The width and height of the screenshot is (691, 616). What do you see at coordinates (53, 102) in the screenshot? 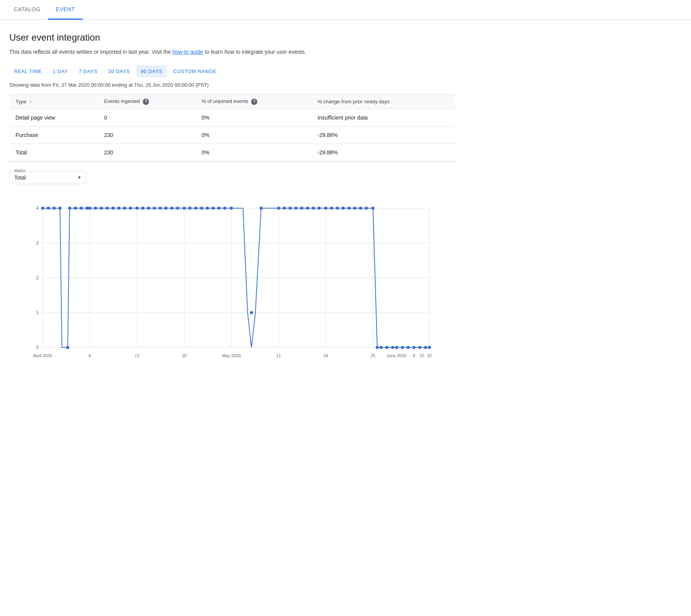
I see `col-type: Type ↑` at bounding box center [53, 102].